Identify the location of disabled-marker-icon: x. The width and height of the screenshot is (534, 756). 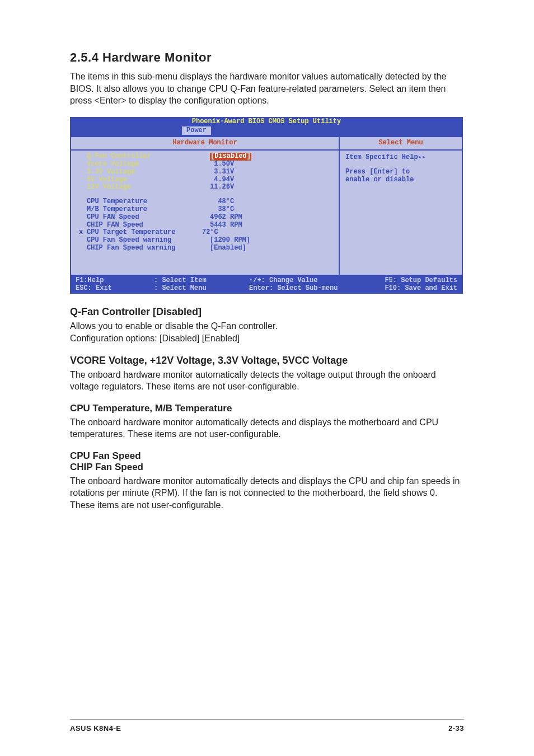
(83, 233).